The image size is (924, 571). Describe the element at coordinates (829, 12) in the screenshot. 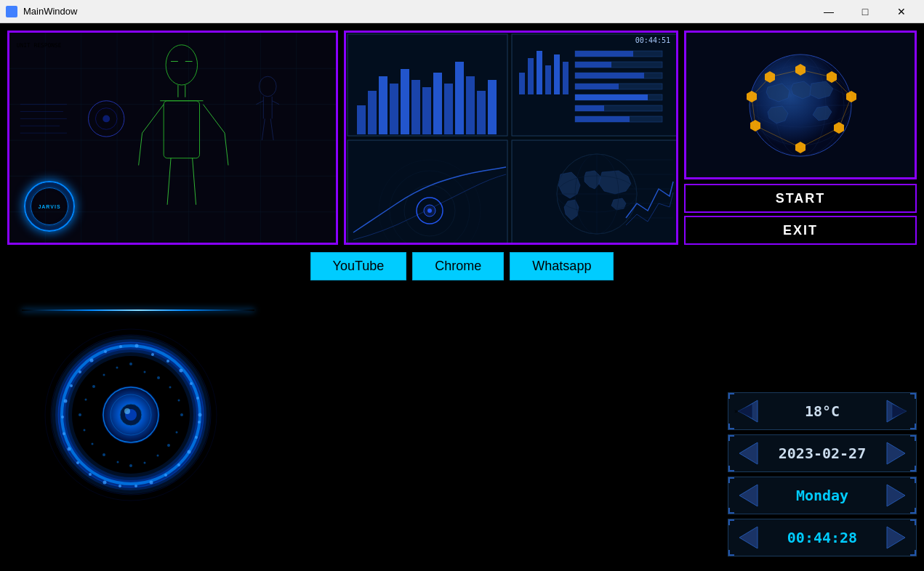

I see `minimize-button: —` at that location.